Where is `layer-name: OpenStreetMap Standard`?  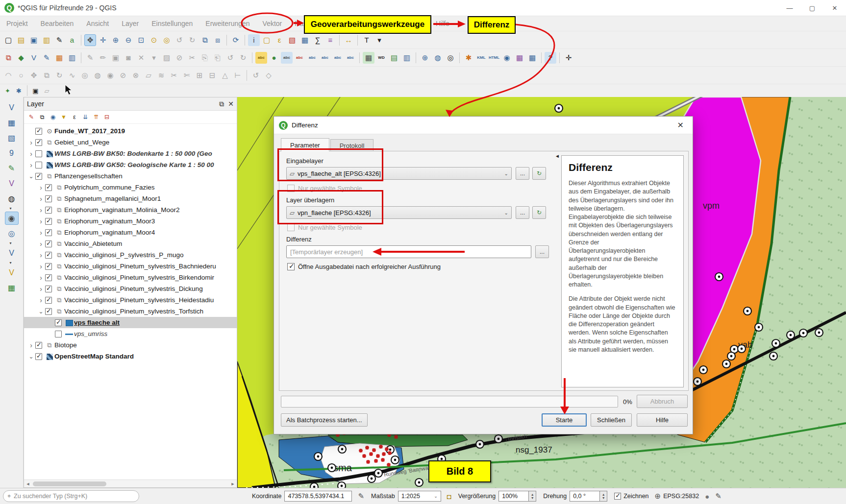 layer-name: OpenStreetMap Standard is located at coordinates (94, 357).